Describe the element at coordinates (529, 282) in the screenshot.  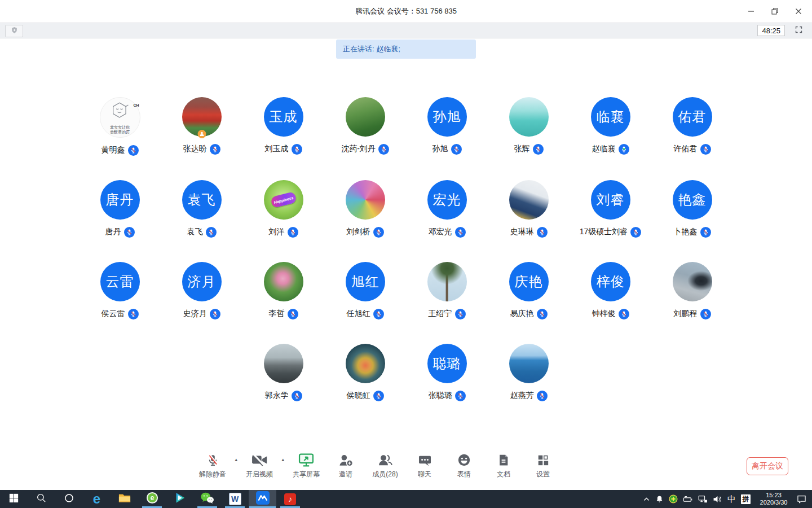
I see `avatar-initials: 庆艳` at that location.